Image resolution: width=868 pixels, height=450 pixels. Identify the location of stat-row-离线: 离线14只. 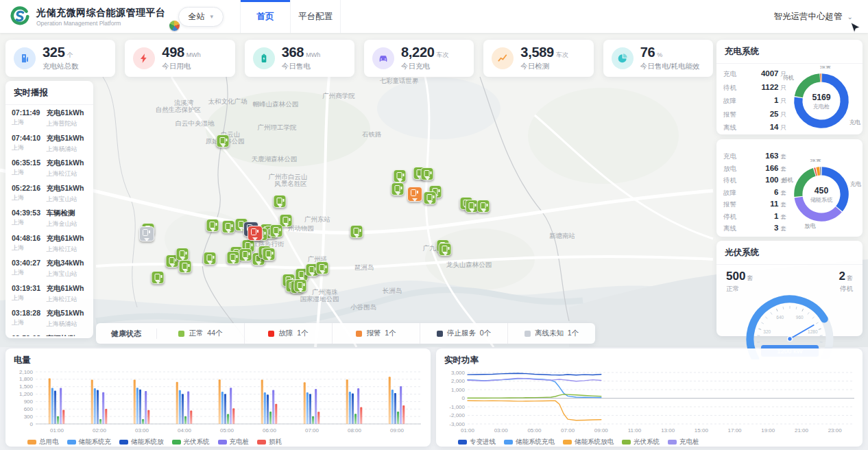
(755, 130).